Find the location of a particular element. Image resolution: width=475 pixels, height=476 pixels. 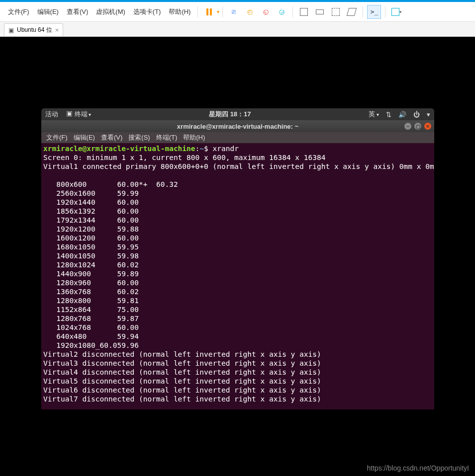

network-icon: ⇅ is located at coordinates (389, 114).